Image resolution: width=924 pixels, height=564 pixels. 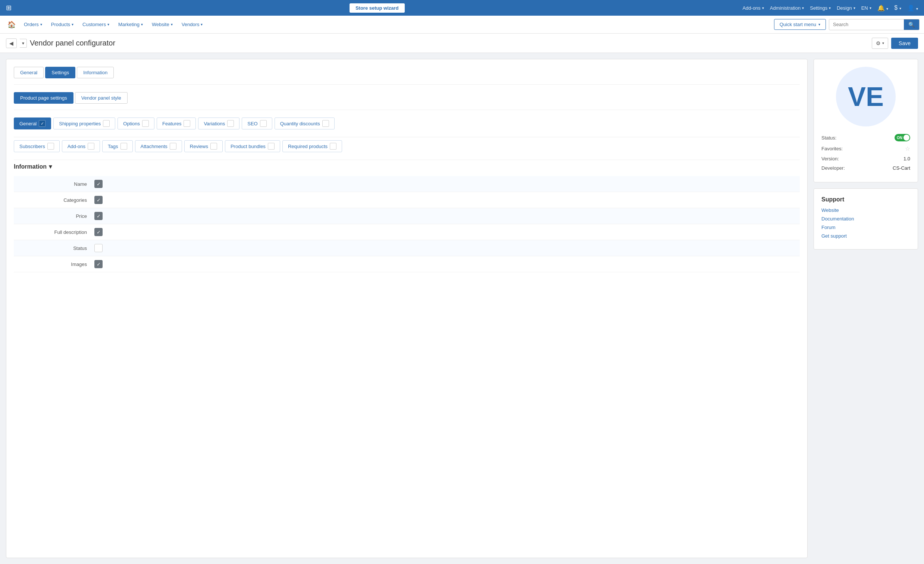 I want to click on favorites-label: Favorites:, so click(x=832, y=148).